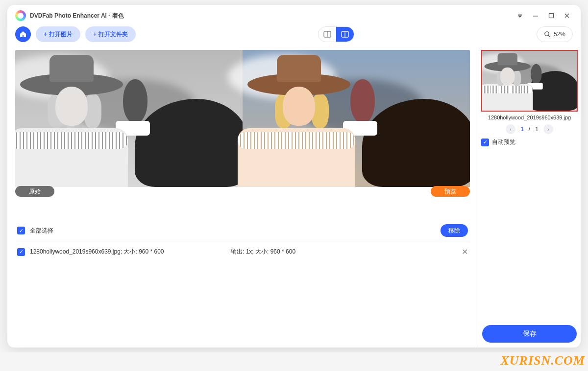 Image resolution: width=588 pixels, height=371 pixels. I want to click on thumbnail-caption: 1280hollywood_2019s960x639.jpg, so click(529, 117).